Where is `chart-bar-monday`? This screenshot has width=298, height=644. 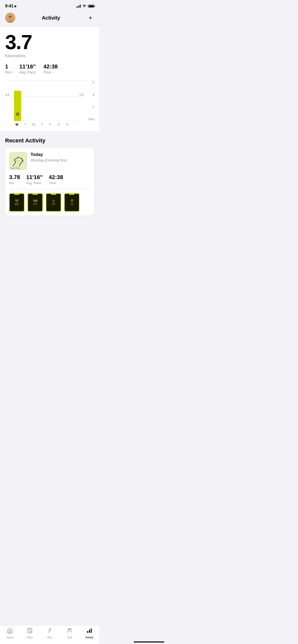
chart-bar-monday is located at coordinates (18, 101).